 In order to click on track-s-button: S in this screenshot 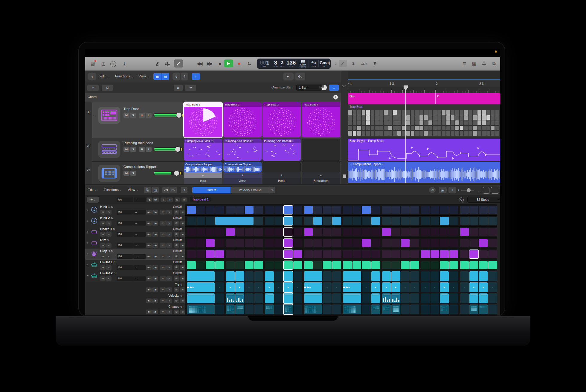, I will do `click(133, 149)`.